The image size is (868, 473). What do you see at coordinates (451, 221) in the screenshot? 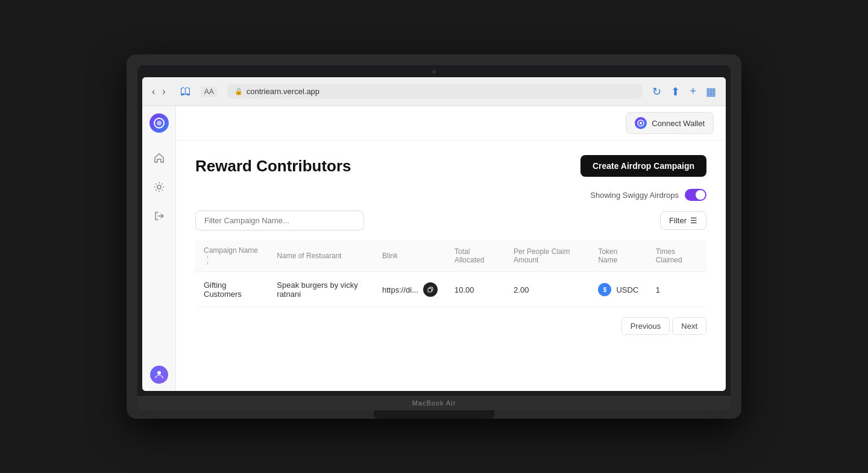
I see `filter-search-row: Filter ☰` at bounding box center [451, 221].